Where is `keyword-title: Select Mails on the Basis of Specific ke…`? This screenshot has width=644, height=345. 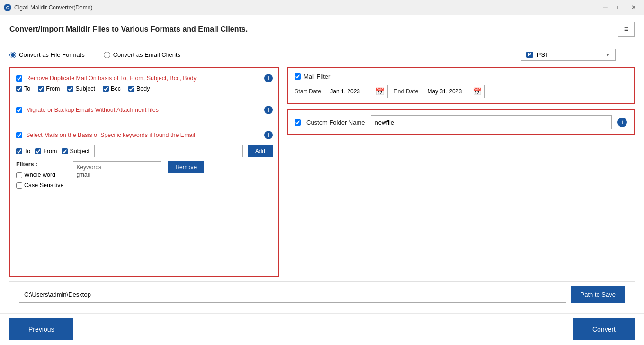
keyword-title: Select Mails on the Basis of Specific ke… is located at coordinates (111, 135).